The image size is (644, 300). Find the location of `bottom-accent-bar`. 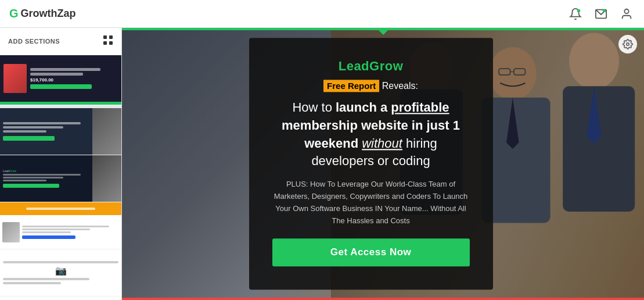

bottom-accent-bar is located at coordinates (383, 299).